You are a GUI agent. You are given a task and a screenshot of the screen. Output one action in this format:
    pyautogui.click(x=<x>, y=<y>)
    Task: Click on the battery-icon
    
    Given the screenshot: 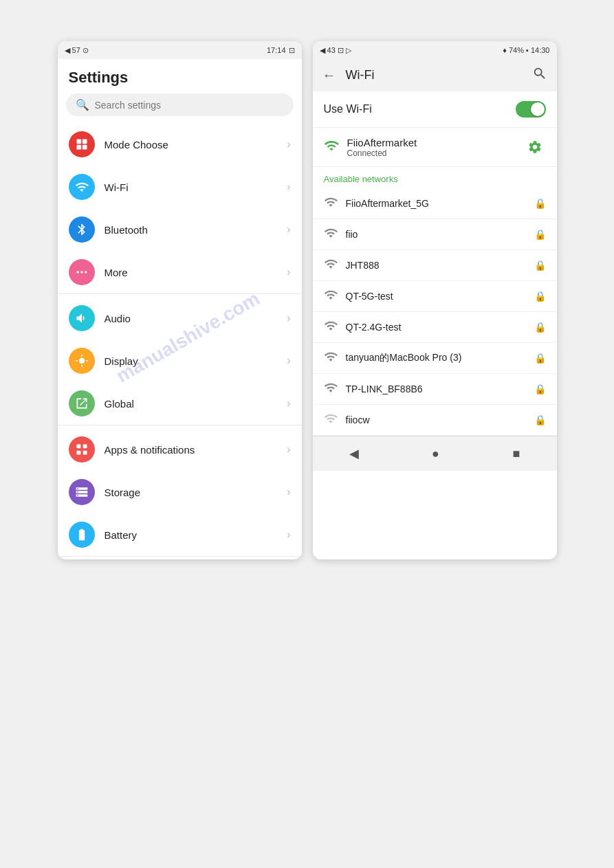 What is the action you would take?
    pyautogui.click(x=82, y=535)
    